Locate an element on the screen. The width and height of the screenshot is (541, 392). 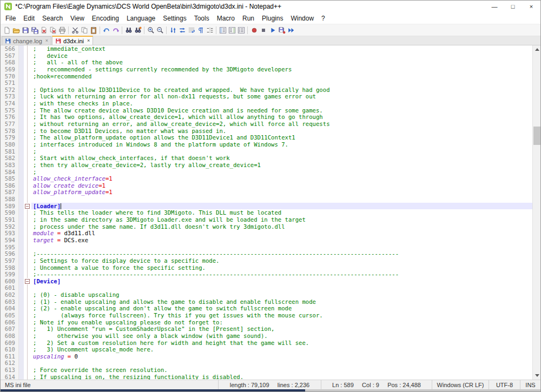
editor-line: 593module = d3d11.dll is located at coordinates (266, 234).